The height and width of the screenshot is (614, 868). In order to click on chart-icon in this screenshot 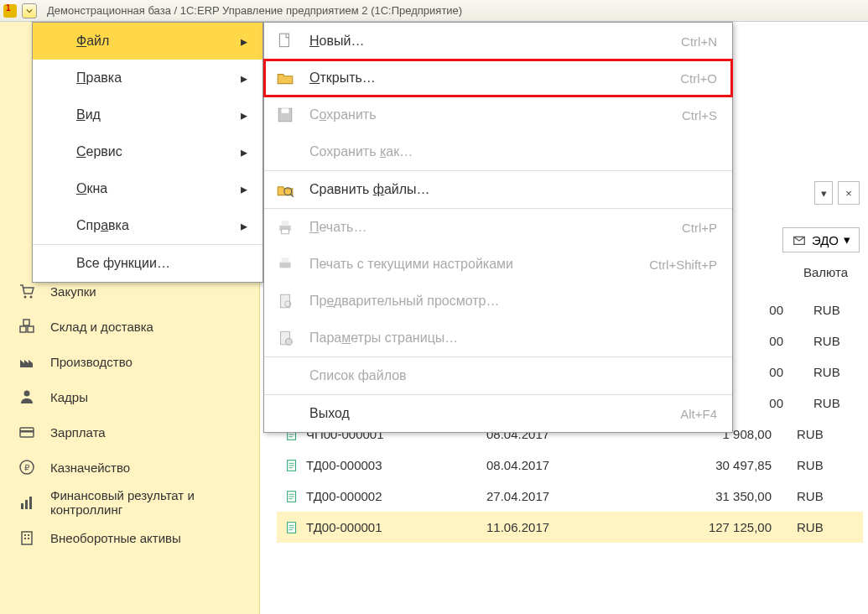, I will do `click(27, 502)`.